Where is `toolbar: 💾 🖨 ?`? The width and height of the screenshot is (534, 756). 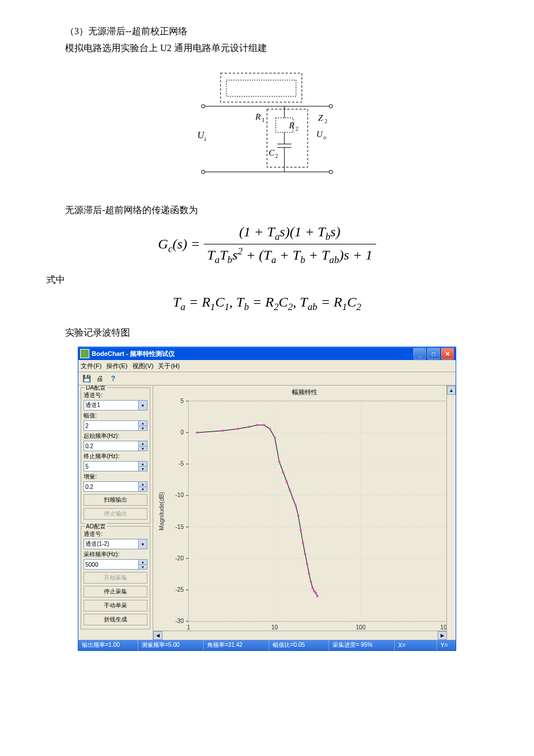 toolbar: 💾 🖨 ? is located at coordinates (267, 379).